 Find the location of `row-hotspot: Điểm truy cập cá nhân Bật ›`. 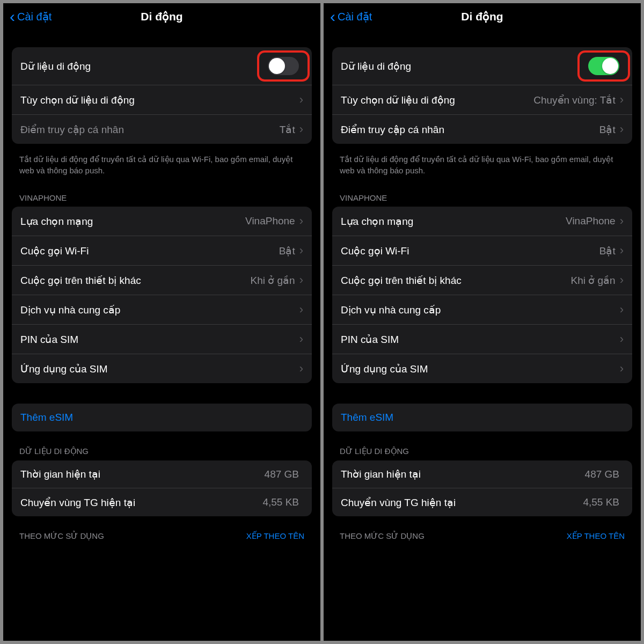

row-hotspot: Điểm truy cập cá nhân Bật › is located at coordinates (482, 129).